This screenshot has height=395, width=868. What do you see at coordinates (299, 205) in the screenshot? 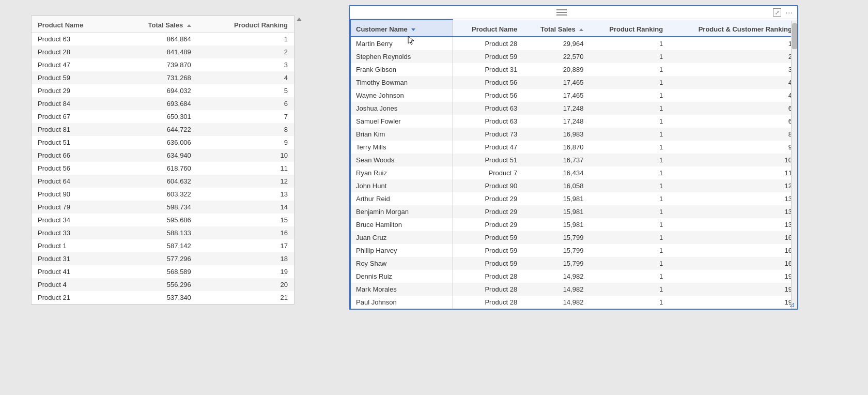
I see `left-scrollbar` at bounding box center [299, 205].